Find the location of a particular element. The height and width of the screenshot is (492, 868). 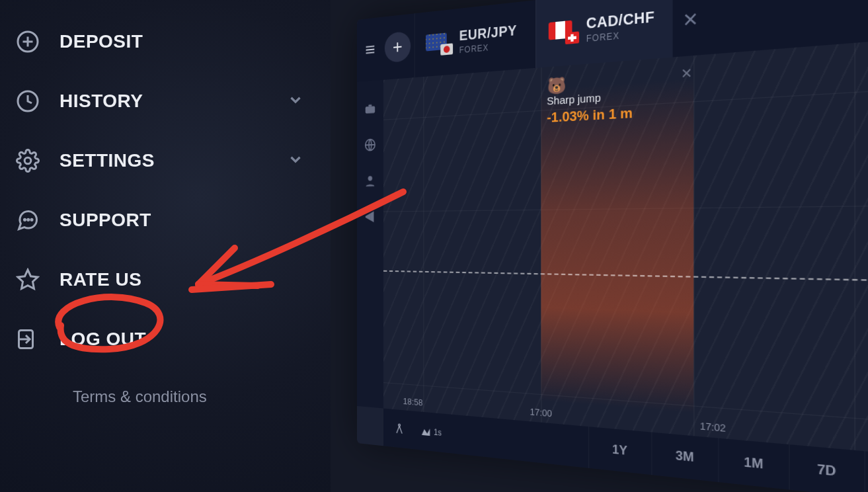

plus-circle-icon is located at coordinates (28, 42).